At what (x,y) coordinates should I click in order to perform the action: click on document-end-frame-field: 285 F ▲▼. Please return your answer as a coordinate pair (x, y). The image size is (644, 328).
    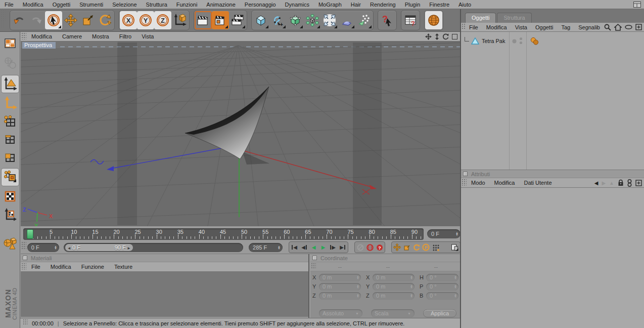
    Looking at the image, I should click on (266, 248).